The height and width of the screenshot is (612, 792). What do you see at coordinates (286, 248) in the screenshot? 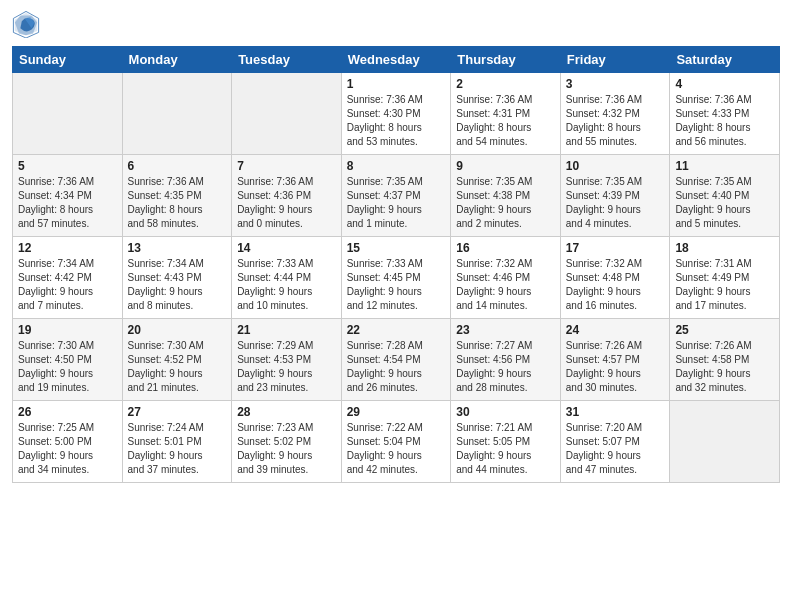
I see `day-number: 14` at bounding box center [286, 248].